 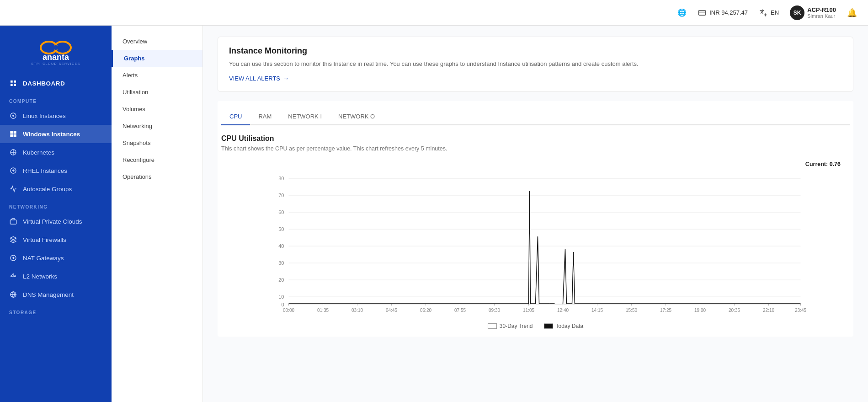 What do you see at coordinates (426, 310) in the screenshot?
I see `svg-text: 06:20` at bounding box center [426, 310].